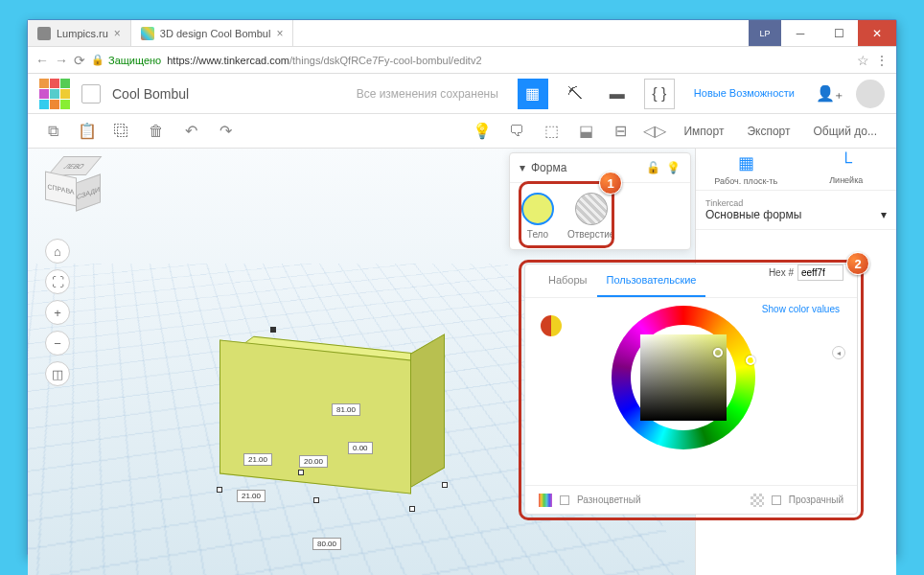 This screenshot has width=924, height=575. What do you see at coordinates (315, 416) in the screenshot?
I see `shape-face-front` at bounding box center [315, 416].